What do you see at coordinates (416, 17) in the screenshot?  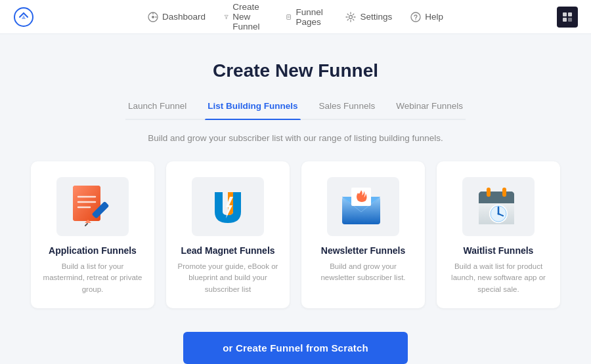 I see `help-icon` at bounding box center [416, 17].